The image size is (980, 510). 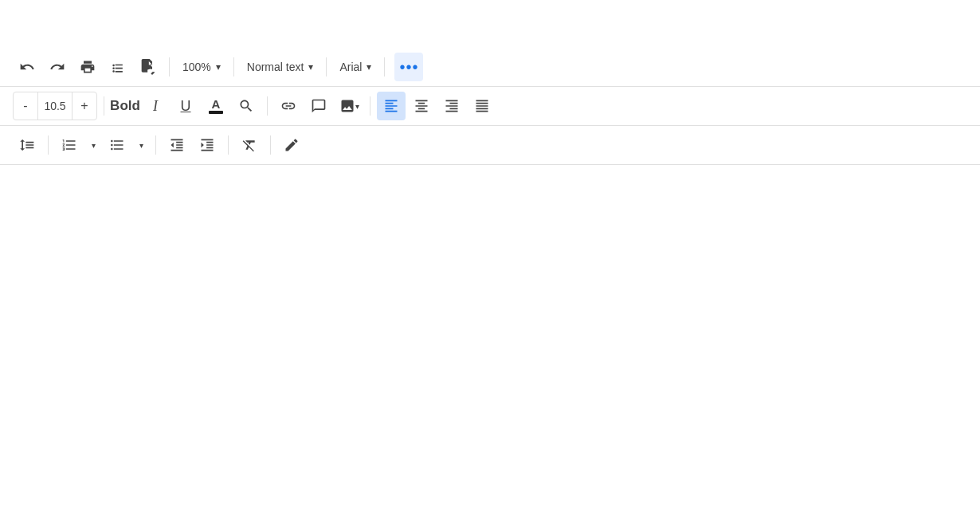 I want to click on decrease-indent-icon, so click(x=177, y=145).